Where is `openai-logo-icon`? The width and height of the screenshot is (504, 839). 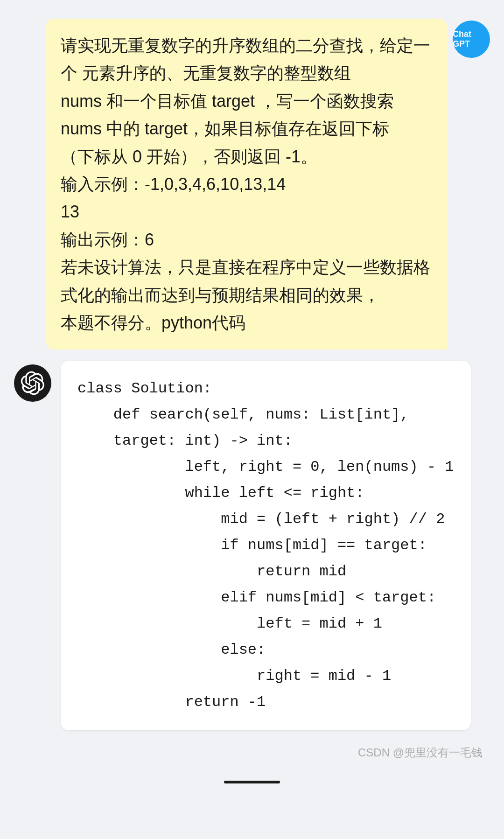
openai-logo-icon is located at coordinates (33, 383).